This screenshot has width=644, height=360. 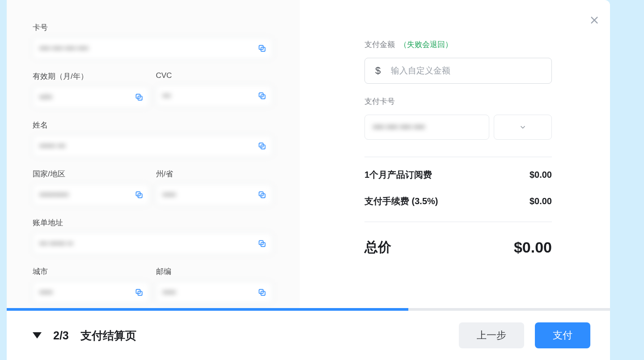 What do you see at coordinates (378, 247) in the screenshot?
I see `total-label: 总价` at bounding box center [378, 247].